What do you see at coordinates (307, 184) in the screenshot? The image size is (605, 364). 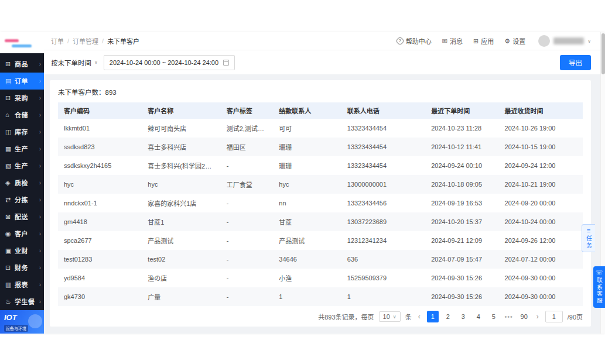 I see `table-cell: hyc` at bounding box center [307, 184].